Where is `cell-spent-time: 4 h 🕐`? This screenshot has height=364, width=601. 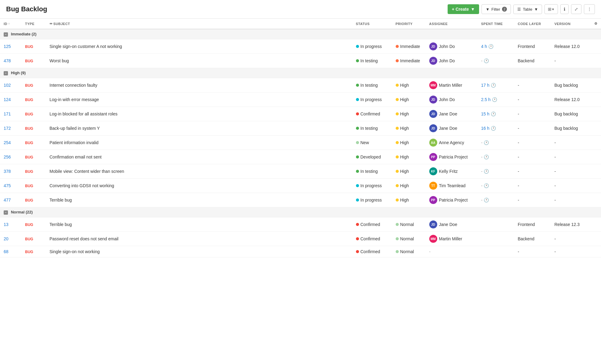
cell-spent-time: 4 h 🕐 is located at coordinates (496, 46).